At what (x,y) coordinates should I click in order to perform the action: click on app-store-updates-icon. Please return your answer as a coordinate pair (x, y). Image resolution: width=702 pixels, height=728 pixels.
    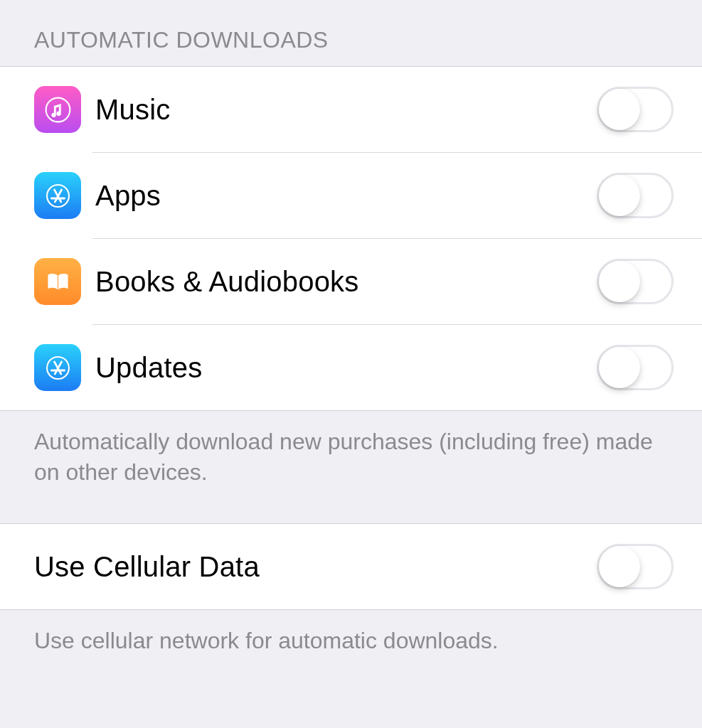
    Looking at the image, I should click on (58, 368).